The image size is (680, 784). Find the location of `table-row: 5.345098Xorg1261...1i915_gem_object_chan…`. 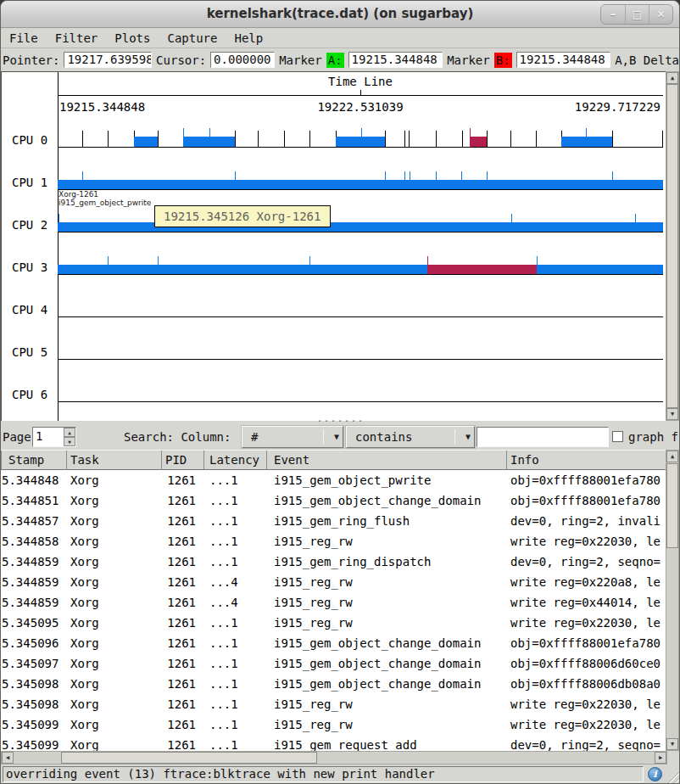

table-row: 5.345098Xorg1261...1i915_gem_object_chan… is located at coordinates (334, 684).